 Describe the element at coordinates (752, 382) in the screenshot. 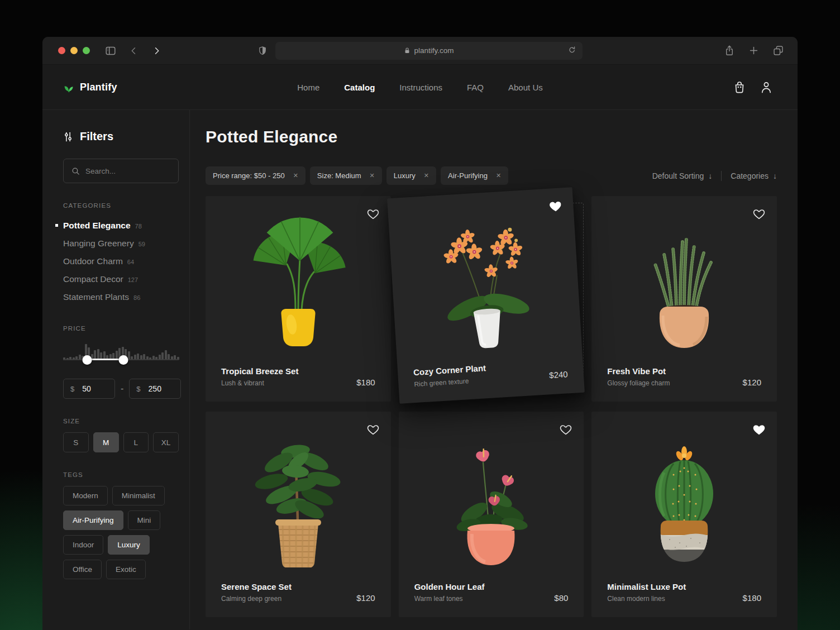

I see `product-price: $120` at that location.